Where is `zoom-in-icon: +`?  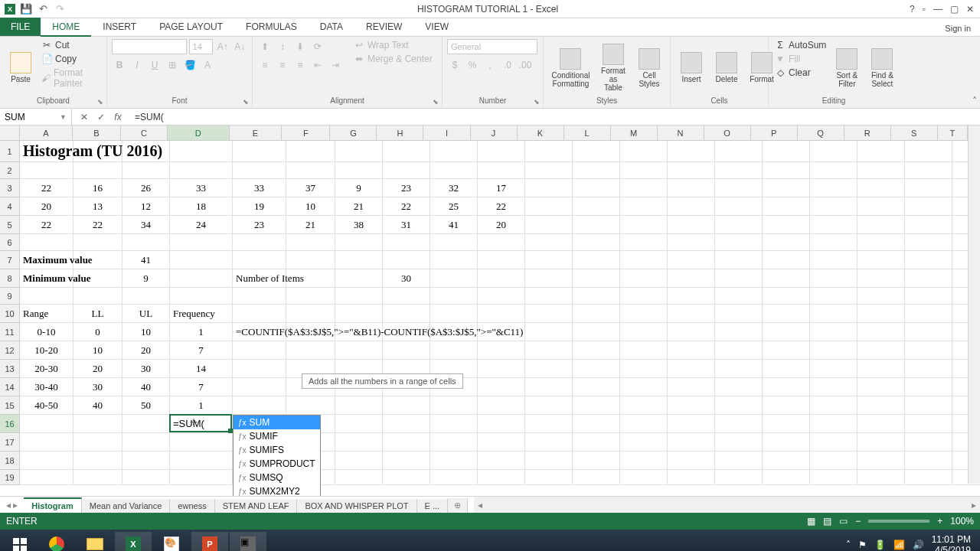
zoom-in-icon: + is located at coordinates (940, 521).